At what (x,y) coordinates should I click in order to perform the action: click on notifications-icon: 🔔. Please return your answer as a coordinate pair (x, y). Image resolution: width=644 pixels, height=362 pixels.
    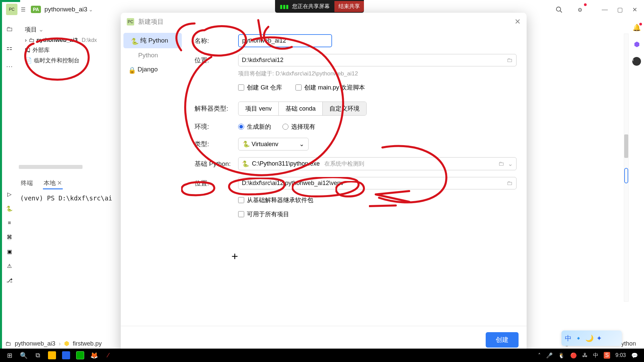
    Looking at the image, I should click on (637, 27).